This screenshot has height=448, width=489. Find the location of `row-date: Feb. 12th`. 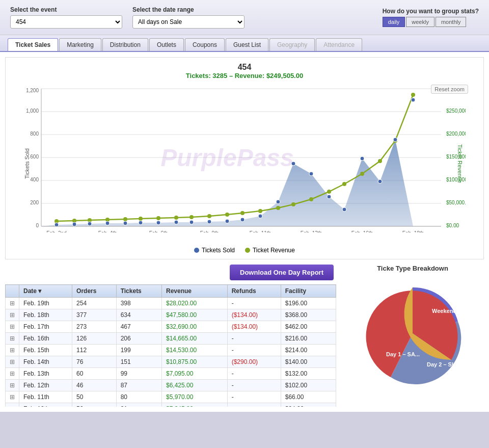

row-date: Feb. 12th is located at coordinates (46, 385).